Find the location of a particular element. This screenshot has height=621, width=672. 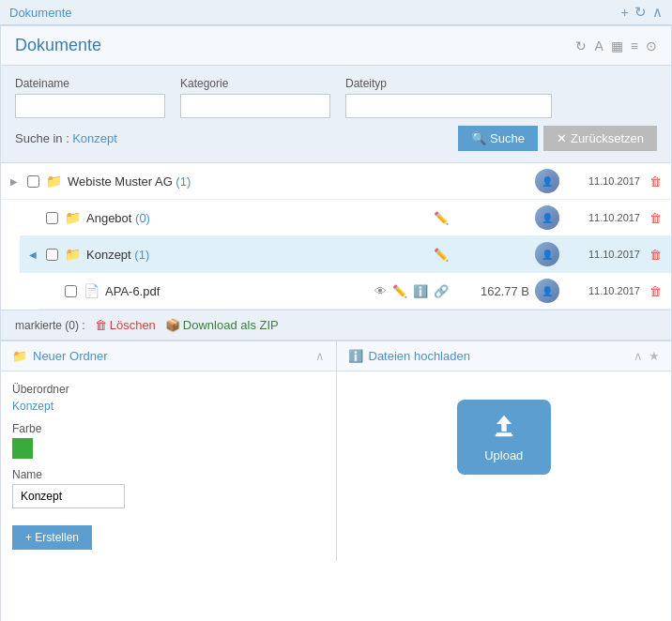

ueberordner-field: Überordner Konzept is located at coordinates (169, 398).